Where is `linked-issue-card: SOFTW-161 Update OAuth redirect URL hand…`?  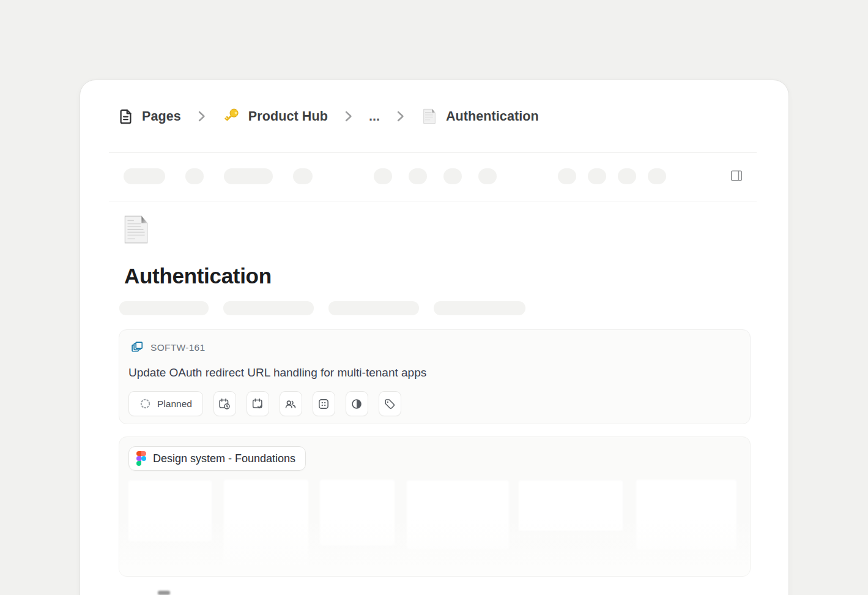
linked-issue-card: SOFTW-161 Update OAuth redirect URL hand… is located at coordinates (434, 377).